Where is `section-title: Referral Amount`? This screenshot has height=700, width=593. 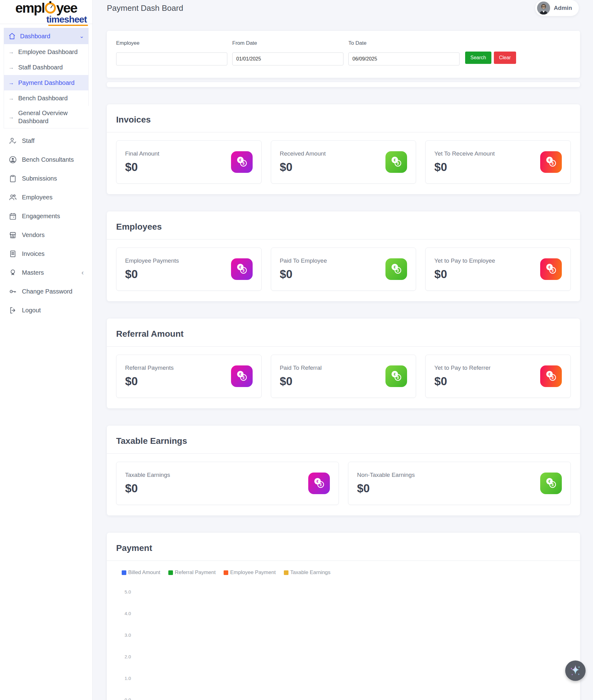
section-title: Referral Amount is located at coordinates (344, 334).